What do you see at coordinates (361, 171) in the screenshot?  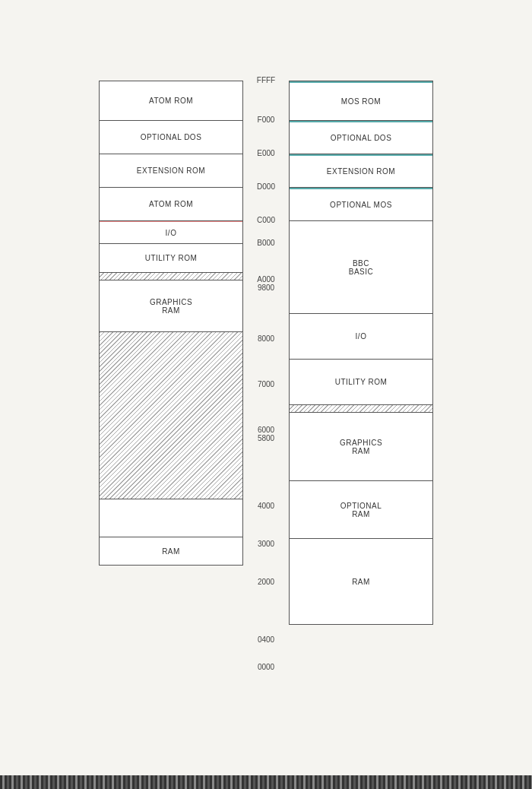 I see `bbc-block-2: EXTENSION ROM` at bounding box center [361, 171].